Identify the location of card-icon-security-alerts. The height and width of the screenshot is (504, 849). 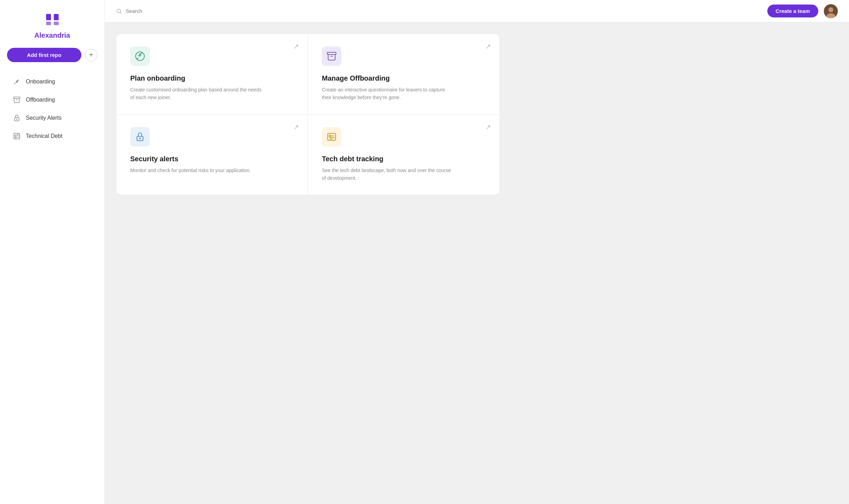
(140, 137).